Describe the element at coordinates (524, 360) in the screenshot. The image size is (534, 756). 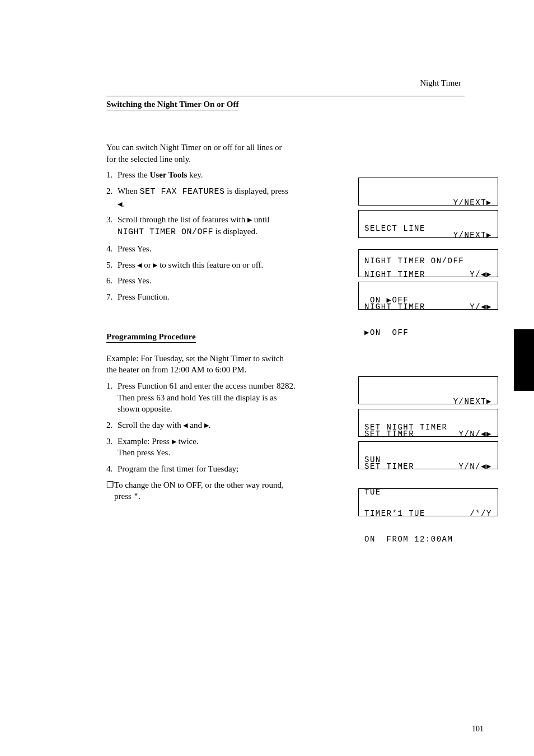
I see `side-tab` at that location.